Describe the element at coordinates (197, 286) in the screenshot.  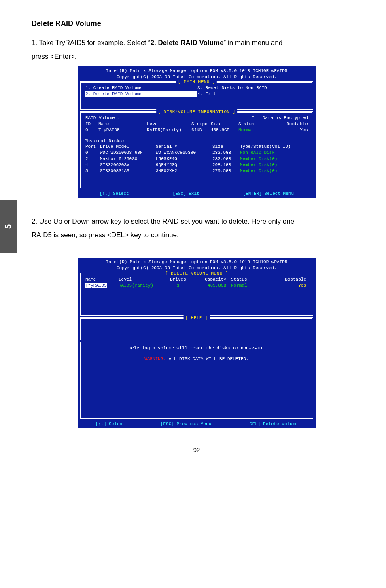
I see `delete-menu-row: TryRAID5 RAID5(Parity) 3 465.8GB Normal …` at that location.